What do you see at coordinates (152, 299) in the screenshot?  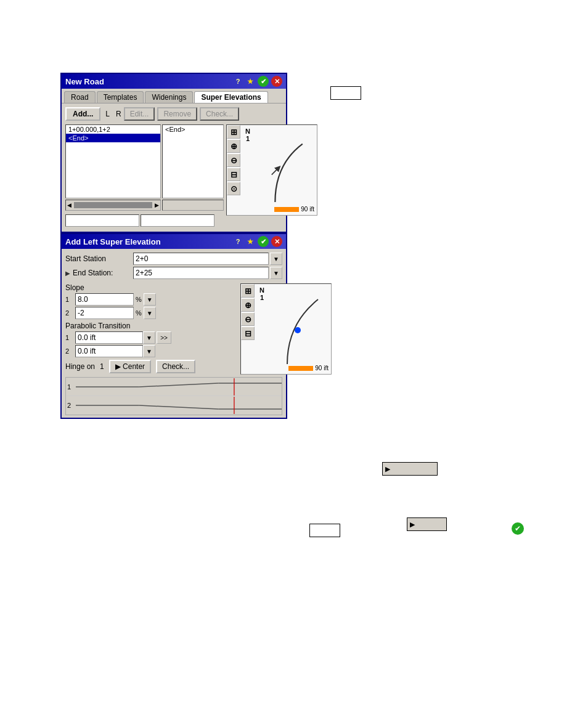 I see `slope-row-1: 1 % ▼` at bounding box center [152, 299].